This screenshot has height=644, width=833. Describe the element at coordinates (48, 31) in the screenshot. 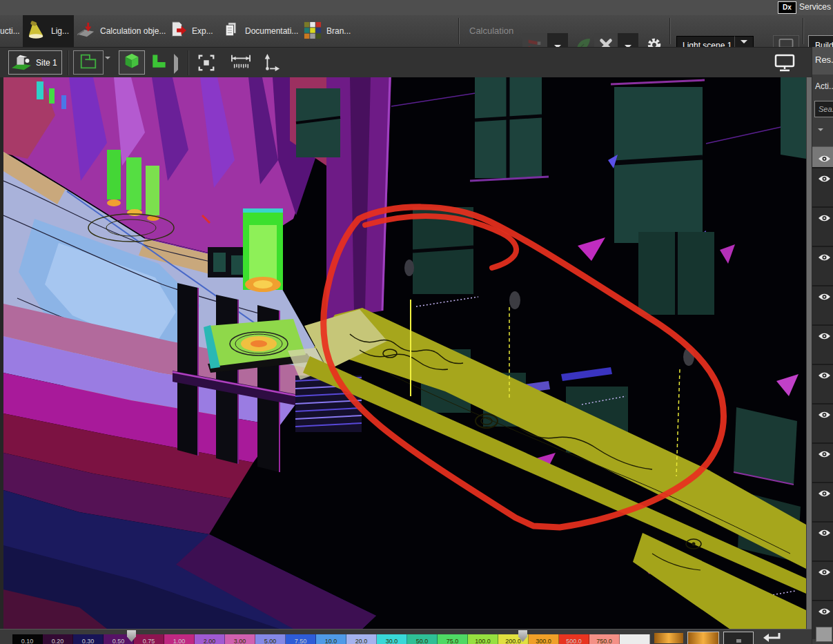

I see `tab-light: Lig...` at that location.